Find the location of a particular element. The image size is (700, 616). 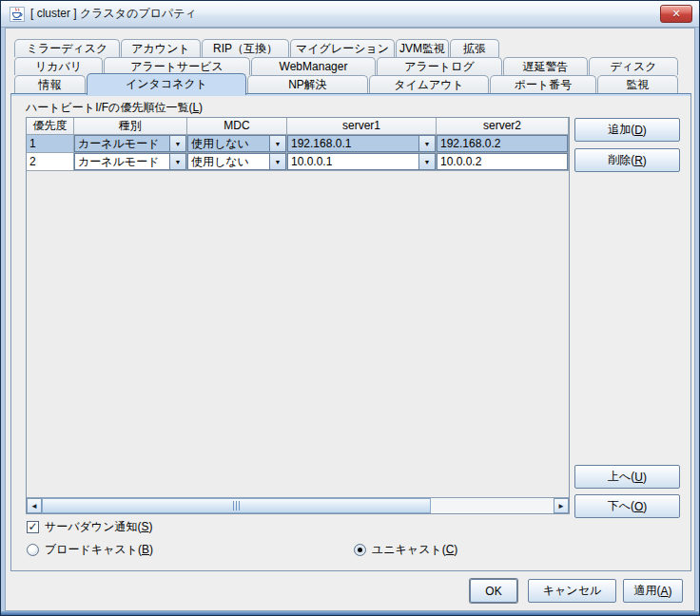

tab-jvm-monitor: JVM監視 is located at coordinates (422, 48).